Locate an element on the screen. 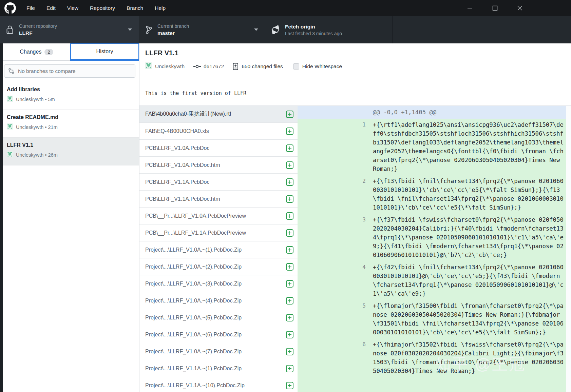 The width and height of the screenshot is (571, 392). branch-compare-input: No branches to compare is located at coordinates (70, 71).